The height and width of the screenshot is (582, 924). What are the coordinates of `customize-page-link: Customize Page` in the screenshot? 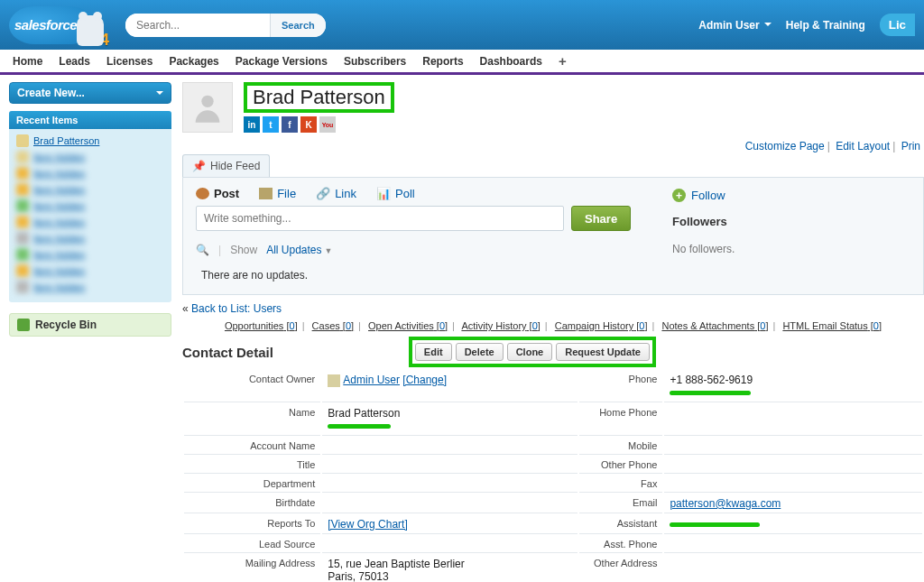 It's located at (785, 146).